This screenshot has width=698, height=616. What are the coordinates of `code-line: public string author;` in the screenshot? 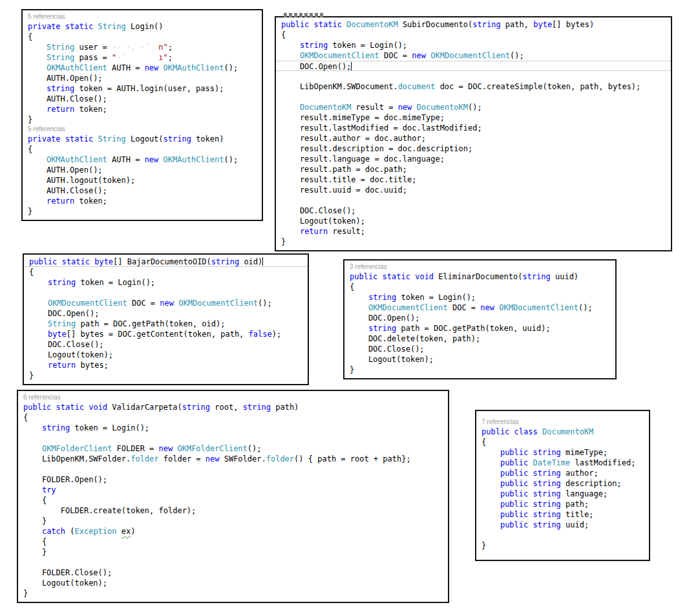 It's located at (562, 473).